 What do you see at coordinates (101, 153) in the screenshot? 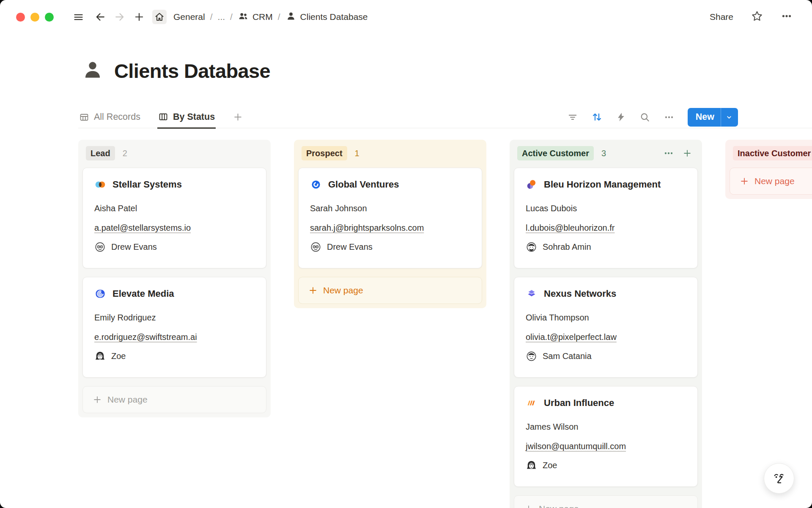
I see `column-status-badge: Lead` at bounding box center [101, 153].